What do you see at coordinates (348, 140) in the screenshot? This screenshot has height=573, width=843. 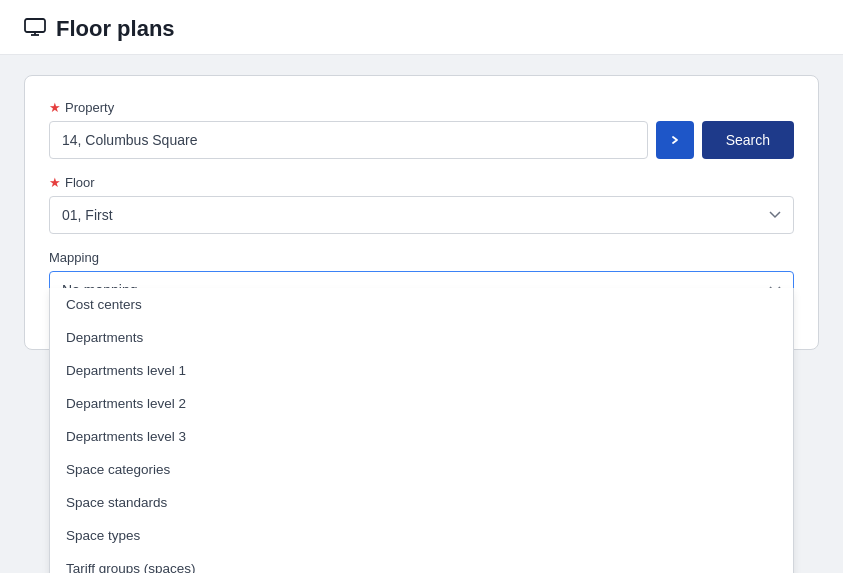 I see `property-input` at bounding box center [348, 140].